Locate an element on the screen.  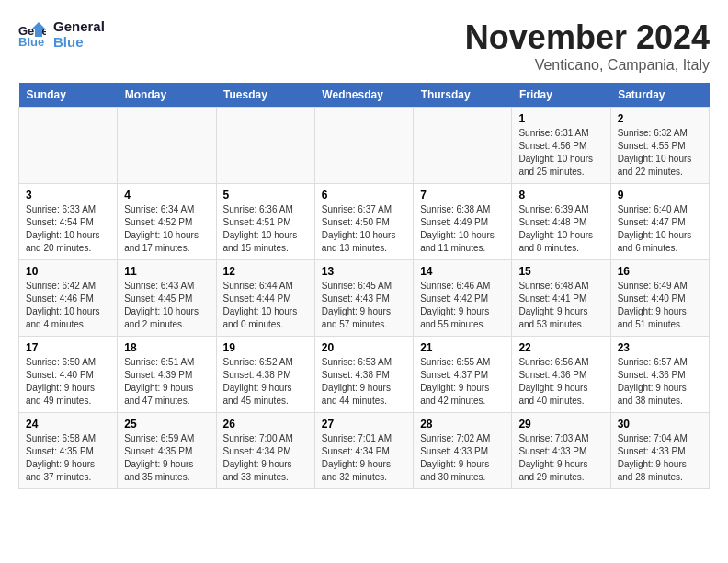
day-info: Sunrise: 7:03 AM Sunset: 4:33 PM Dayligh… is located at coordinates (561, 458).